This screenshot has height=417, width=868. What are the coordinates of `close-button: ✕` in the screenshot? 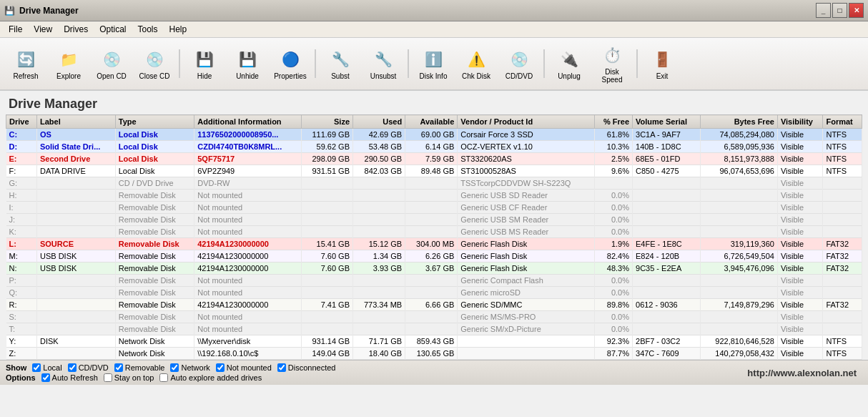 It's located at (857, 10).